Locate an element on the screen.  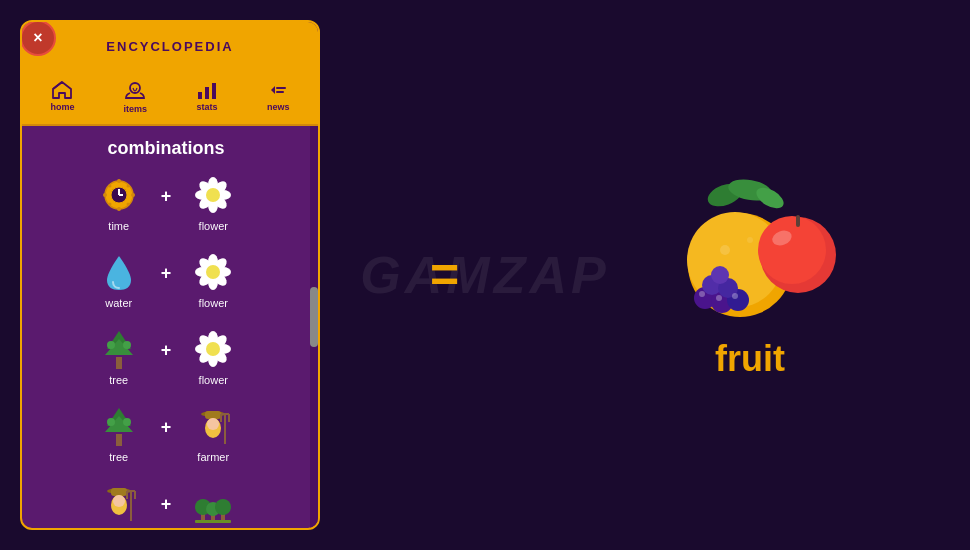
section-title: combinations is located at coordinates (166, 148).